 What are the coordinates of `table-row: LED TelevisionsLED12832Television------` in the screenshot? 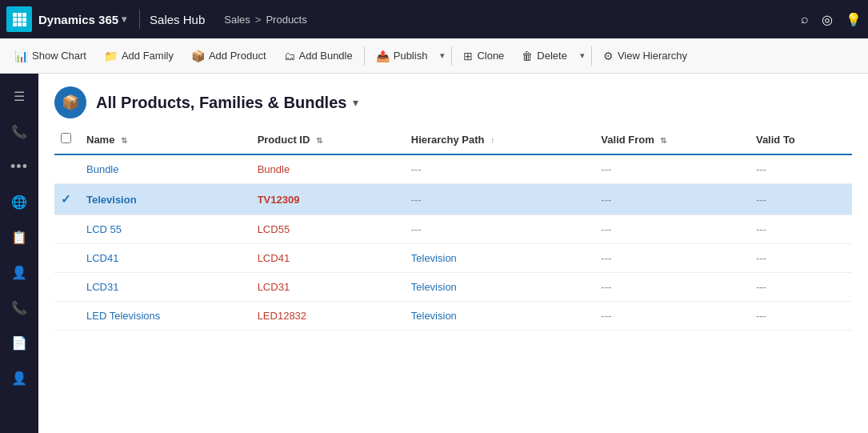 It's located at (453, 316).